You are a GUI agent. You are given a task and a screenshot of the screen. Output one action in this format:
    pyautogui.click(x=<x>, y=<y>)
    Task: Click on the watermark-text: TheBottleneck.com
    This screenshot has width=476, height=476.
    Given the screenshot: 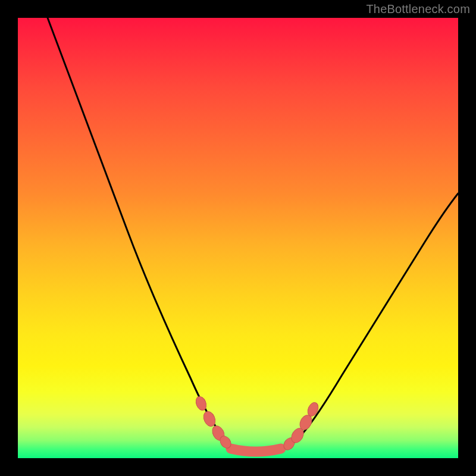 What is the action you would take?
    pyautogui.click(x=418, y=10)
    